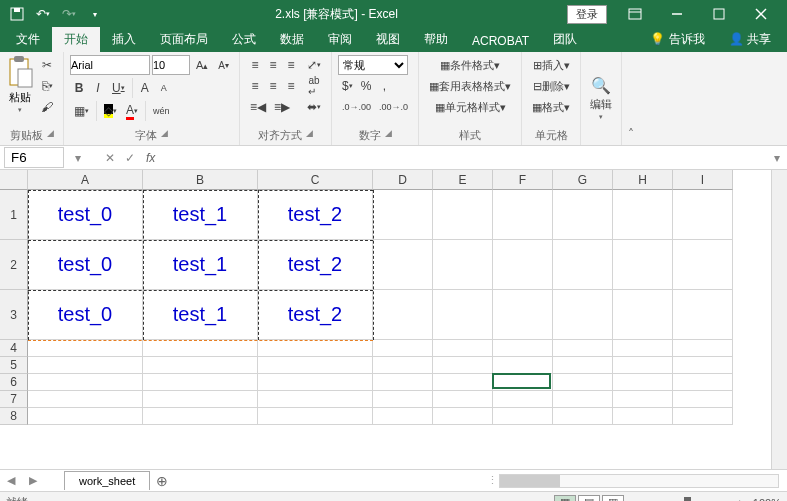 This screenshot has width=787, height=501. What do you see at coordinates (14, 265) in the screenshot?
I see `row-header: 2` at bounding box center [14, 265].